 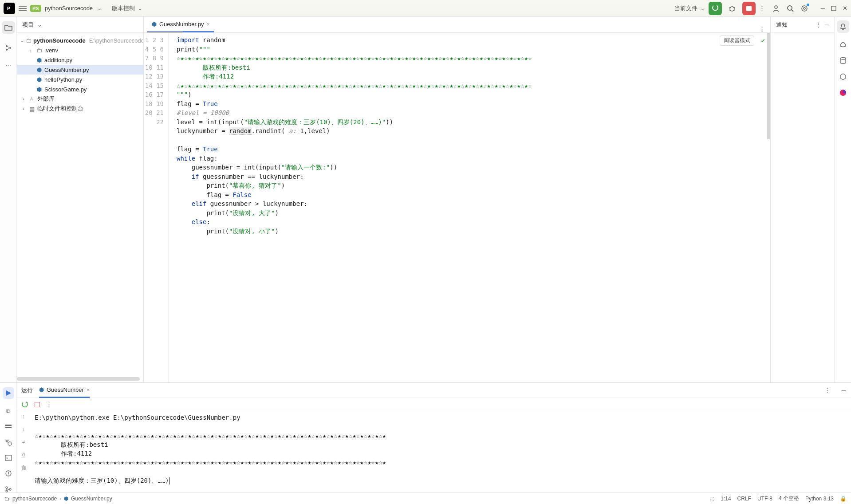 What do you see at coordinates (80, 89) in the screenshot?
I see `tree-file: ⬢ ScissorGame.py` at bounding box center [80, 89].